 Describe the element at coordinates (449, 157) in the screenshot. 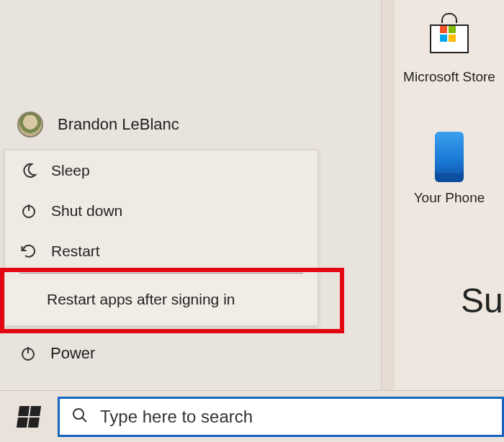

I see `phone-icon` at that location.